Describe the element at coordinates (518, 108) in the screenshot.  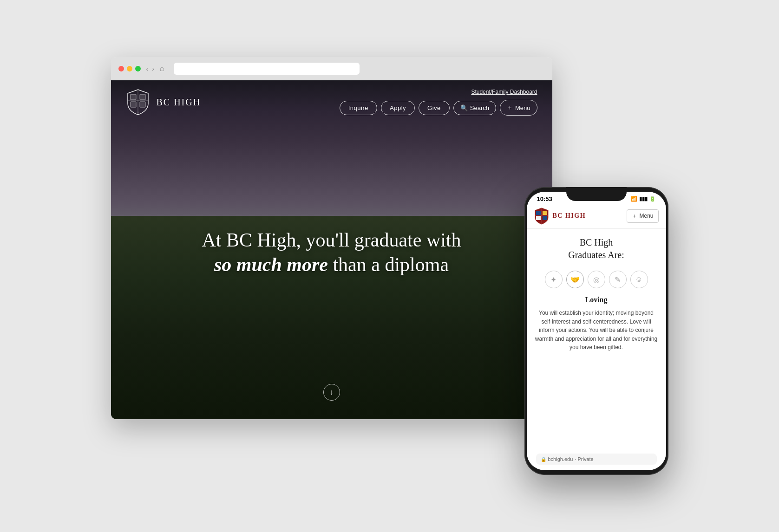
I see `menu-button: ＋ Menu` at that location.